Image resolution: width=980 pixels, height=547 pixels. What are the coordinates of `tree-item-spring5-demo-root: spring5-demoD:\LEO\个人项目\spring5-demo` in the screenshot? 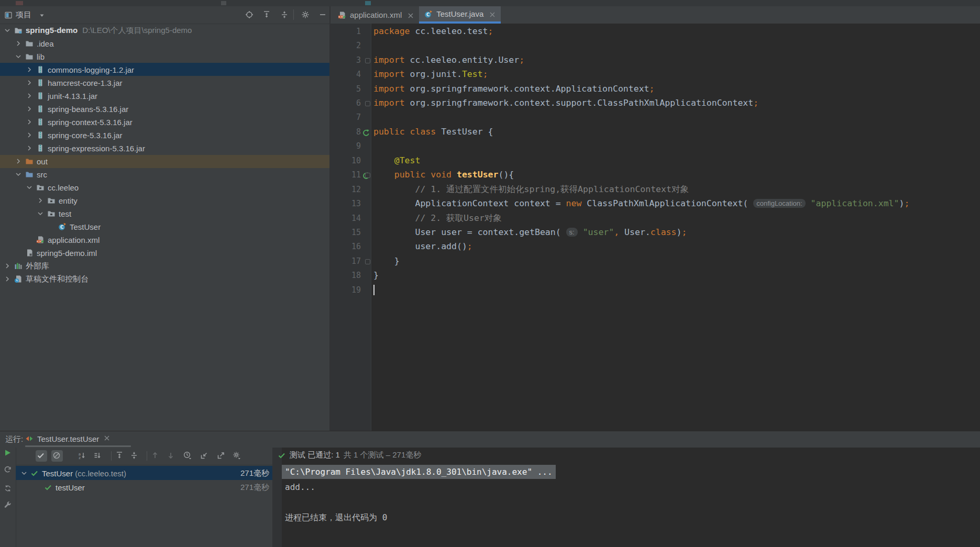 It's located at (166, 30).